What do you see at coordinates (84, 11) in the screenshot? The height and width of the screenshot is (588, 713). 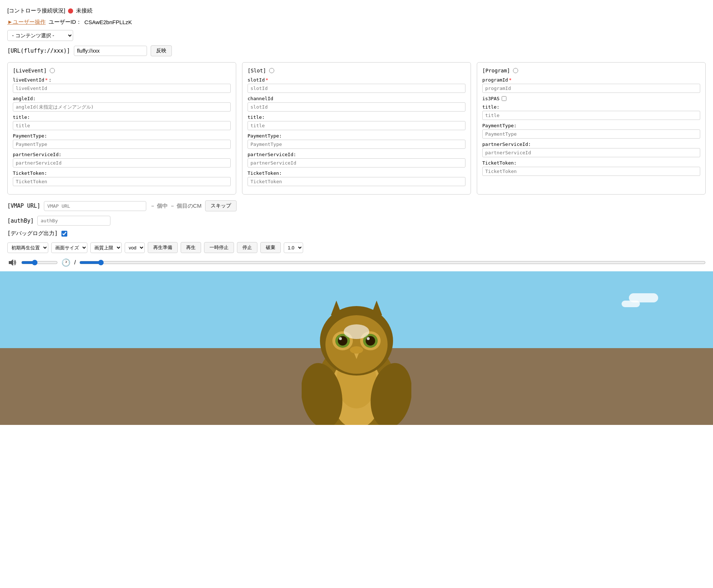 I see `status-text: 未接続` at bounding box center [84, 11].